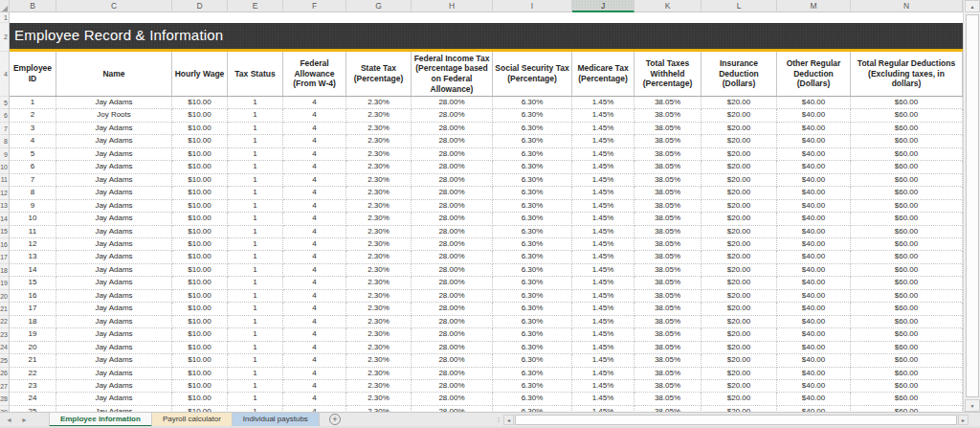 The width and height of the screenshot is (980, 428). Describe the element at coordinates (33, 297) in the screenshot. I see `table-cell: 16` at that location.